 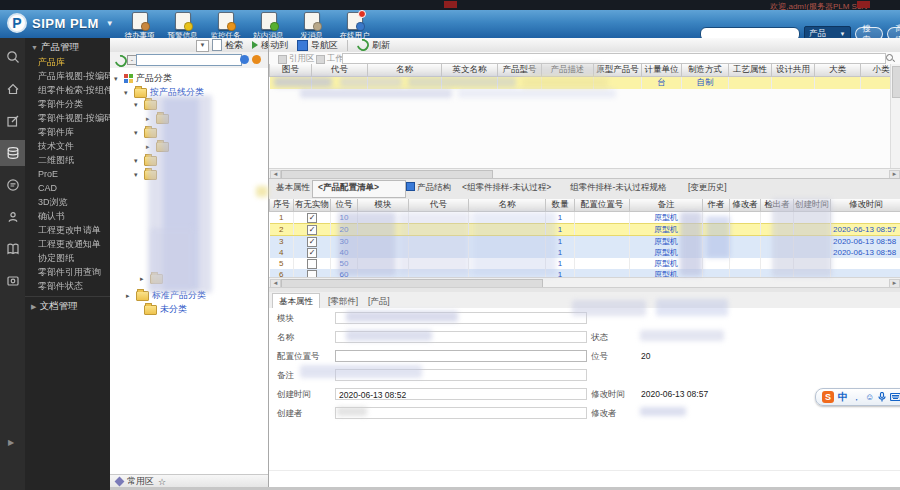 I want to click on vertical-scrollbar, so click(x=895, y=116).